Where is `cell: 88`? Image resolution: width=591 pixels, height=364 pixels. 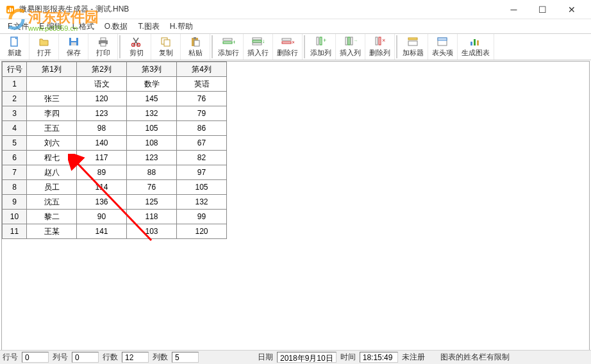 cell: 88 is located at coordinates (152, 173).